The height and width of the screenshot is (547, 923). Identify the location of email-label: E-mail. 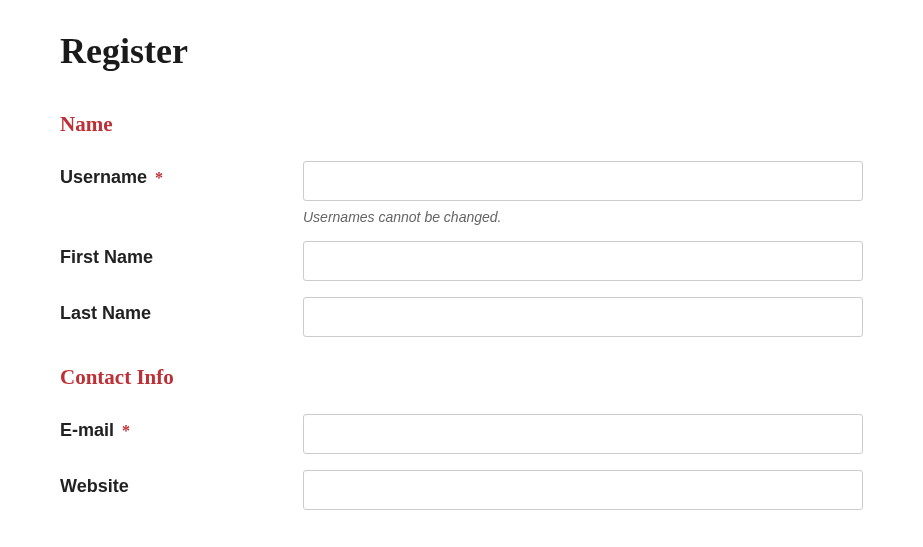
(87, 430).